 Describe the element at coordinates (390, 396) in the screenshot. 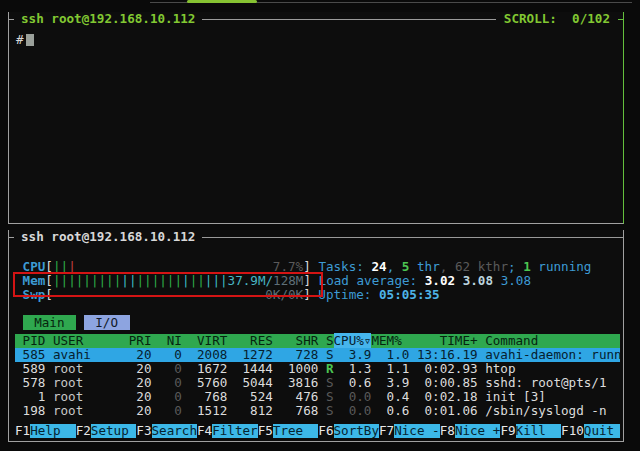

I see `cell-mem: 0.4` at that location.